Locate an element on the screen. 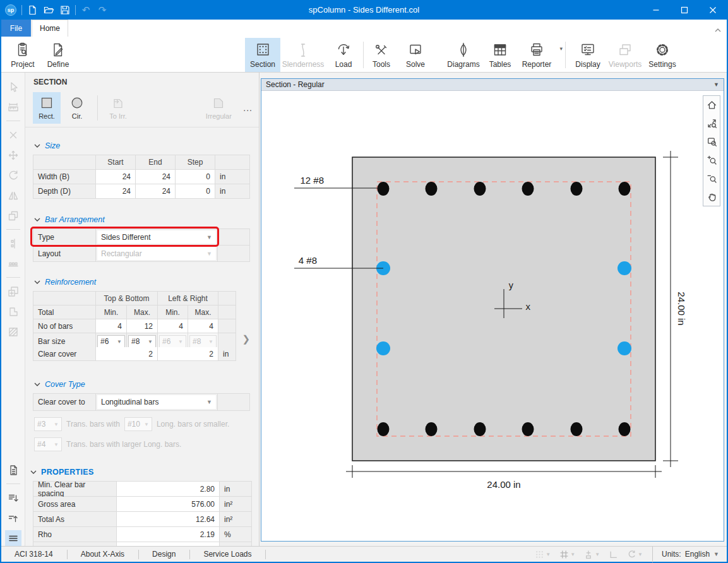 This screenshot has height=563, width=728. bars-min-lr-field: 4 is located at coordinates (173, 326).